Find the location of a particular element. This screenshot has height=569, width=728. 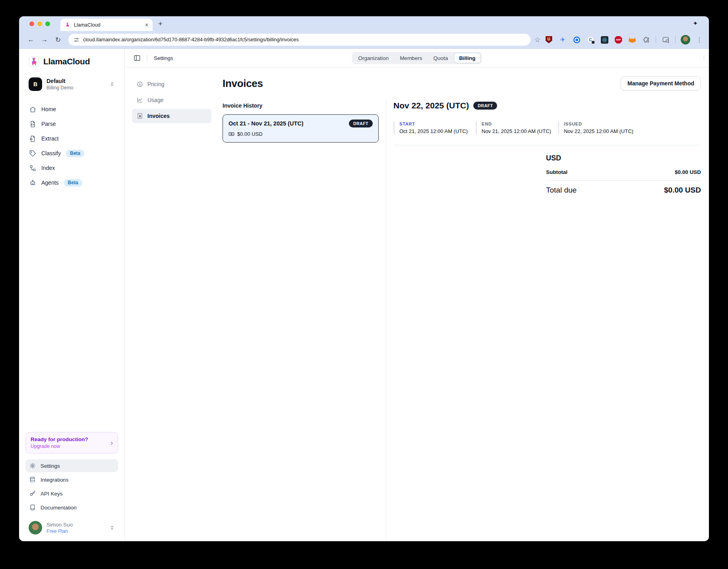

sidebar-item-api-keys: API Keys is located at coordinates (72, 494).